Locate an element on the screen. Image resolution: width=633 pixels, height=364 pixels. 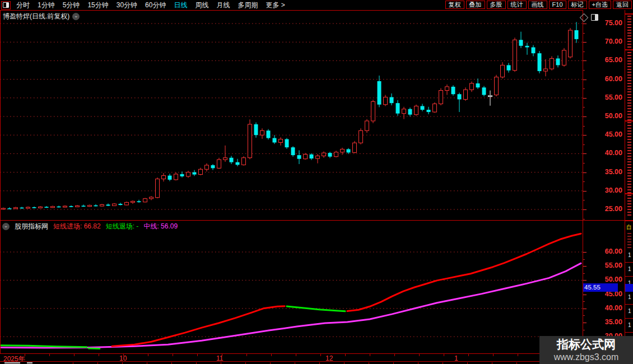
top-toolbar: 分时1分钟5分钟15分钟30分钟60分钟日线周线月线多周期更多 > 复权叠加多股… is located at coordinates (316, 6).